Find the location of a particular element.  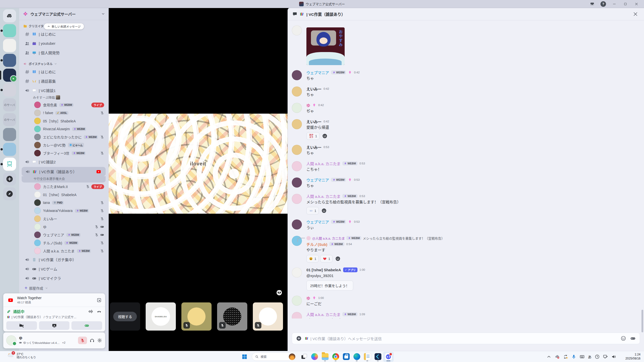

voice-participant: チルノ(Sub)WEBM is located at coordinates (64, 243).